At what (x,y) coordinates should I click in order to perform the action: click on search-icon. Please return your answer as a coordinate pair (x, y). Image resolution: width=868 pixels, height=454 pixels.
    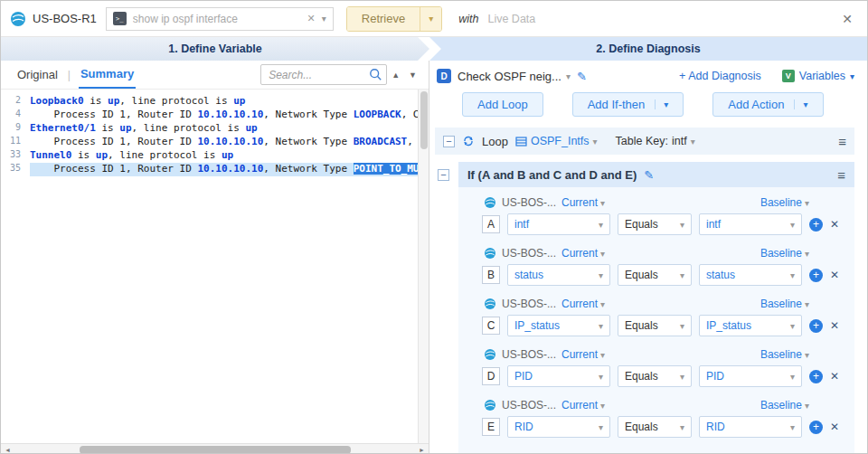
    Looking at the image, I should click on (376, 74).